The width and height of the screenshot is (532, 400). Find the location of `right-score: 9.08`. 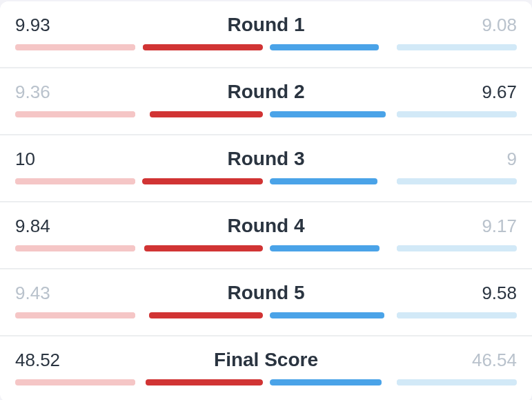

right-score: 9.08 is located at coordinates (489, 25).